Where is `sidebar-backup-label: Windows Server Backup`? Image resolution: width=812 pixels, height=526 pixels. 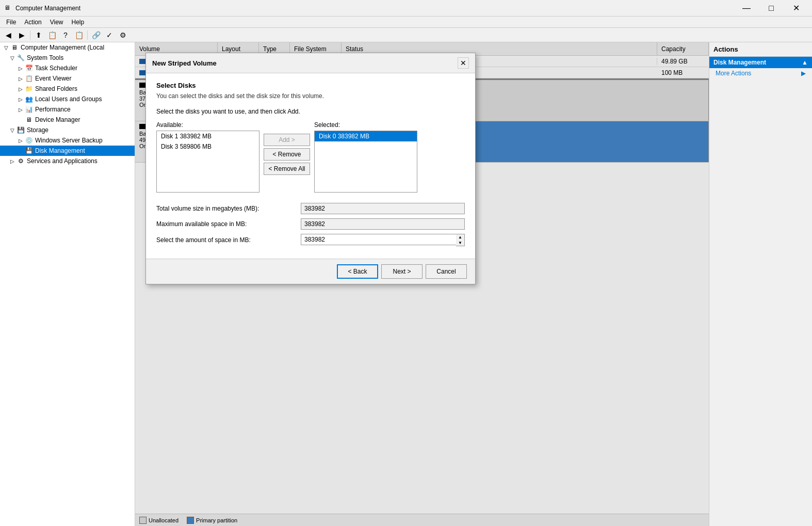
sidebar-backup-label: Windows Server Backup is located at coordinates (69, 140).